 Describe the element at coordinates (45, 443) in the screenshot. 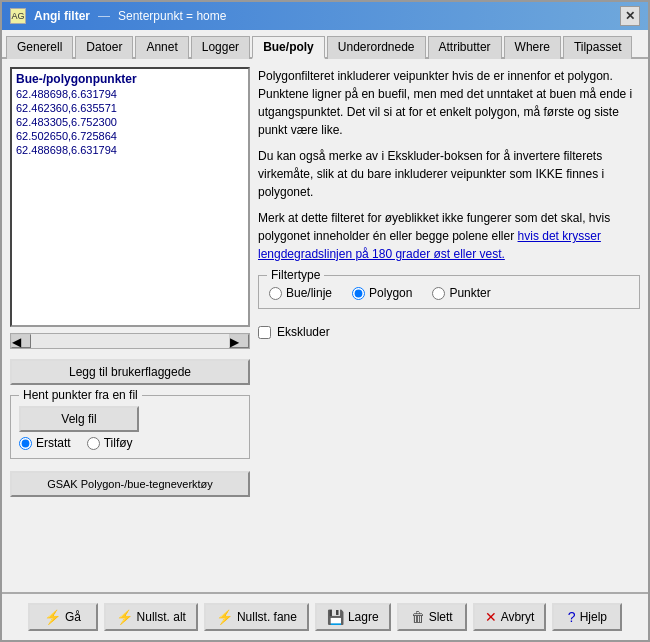

I see `replace-radio: Erstatt` at that location.